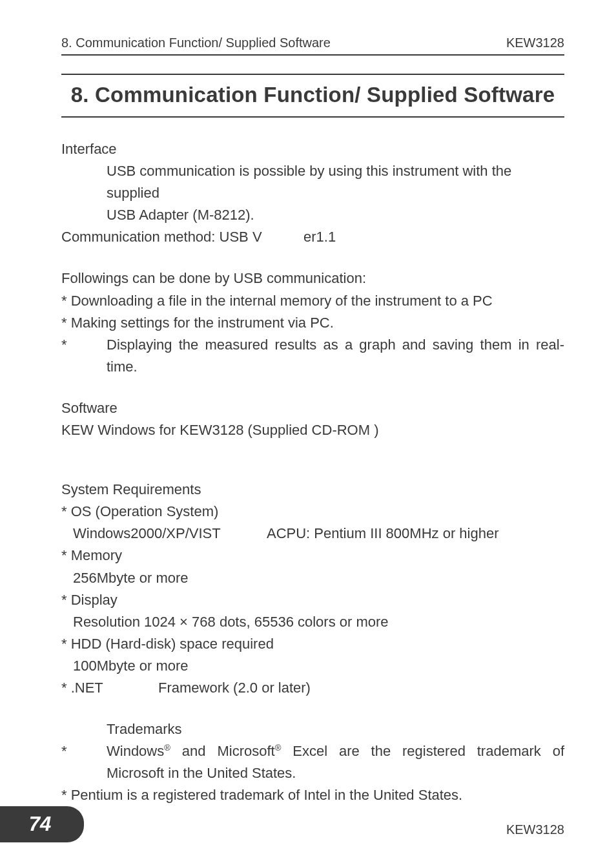  What do you see at coordinates (313, 762) in the screenshot?
I see `trademark-line-1: * Windows® and Microsoft® Excel are the …` at bounding box center [313, 762].